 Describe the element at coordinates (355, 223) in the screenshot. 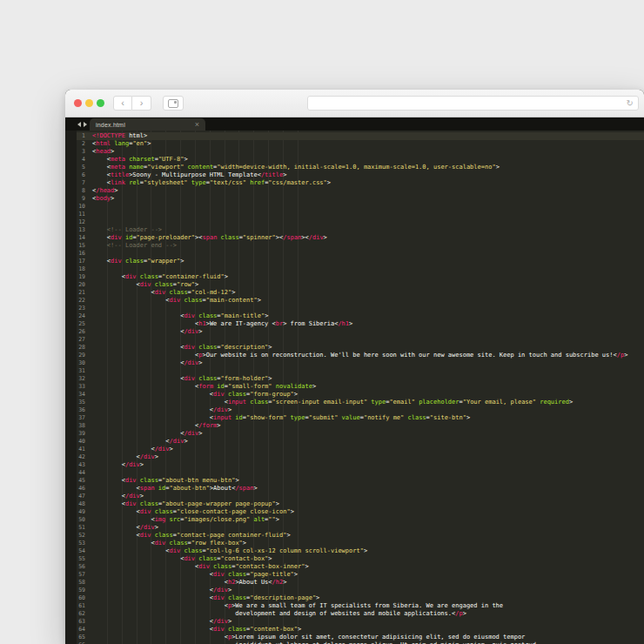

I see `code-line: 12` at that location.